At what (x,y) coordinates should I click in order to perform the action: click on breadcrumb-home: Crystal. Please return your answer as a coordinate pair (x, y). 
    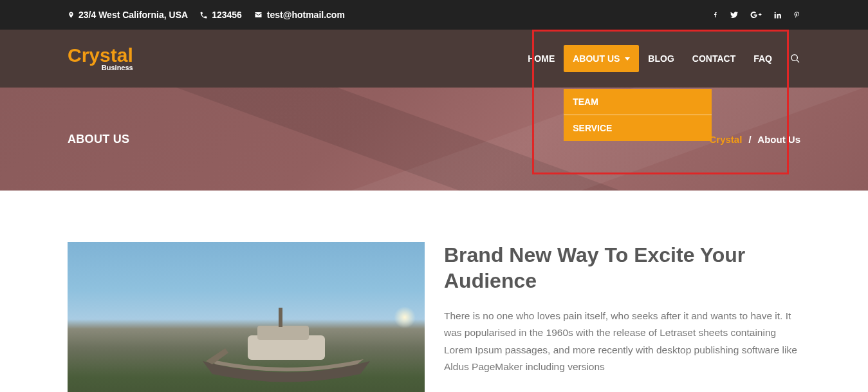
    Looking at the image, I should click on (726, 139).